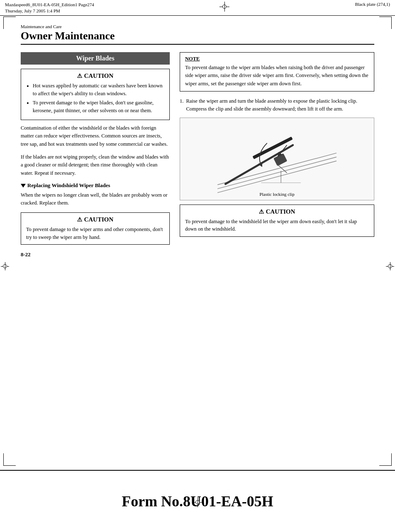 The image size is (395, 532). Describe the element at coordinates (95, 219) in the screenshot. I see `caution2-title: ⚠ CAUTION` at that location.